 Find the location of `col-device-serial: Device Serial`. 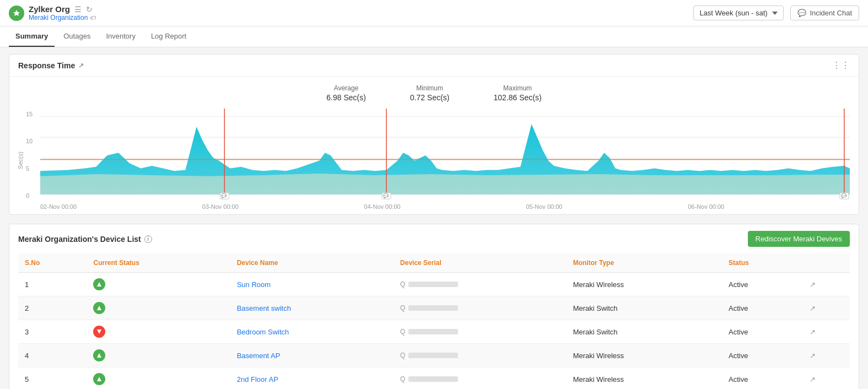

col-device-serial: Device Serial is located at coordinates (480, 263).